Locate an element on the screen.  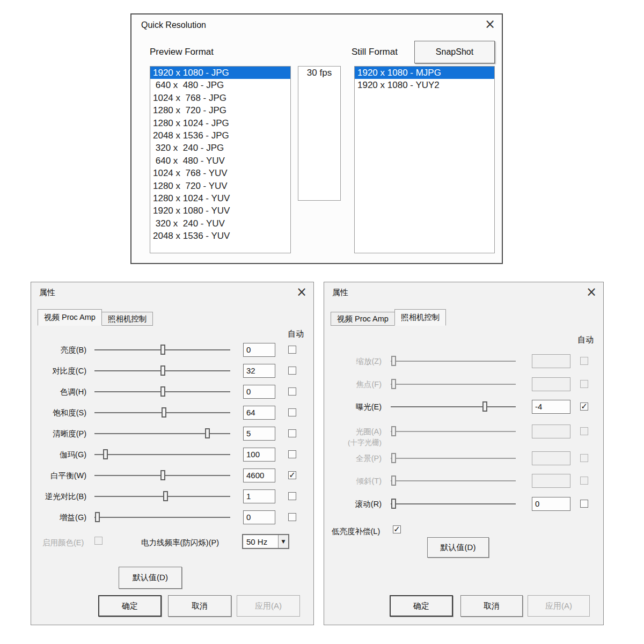
value-input: 4600 is located at coordinates (259, 475).